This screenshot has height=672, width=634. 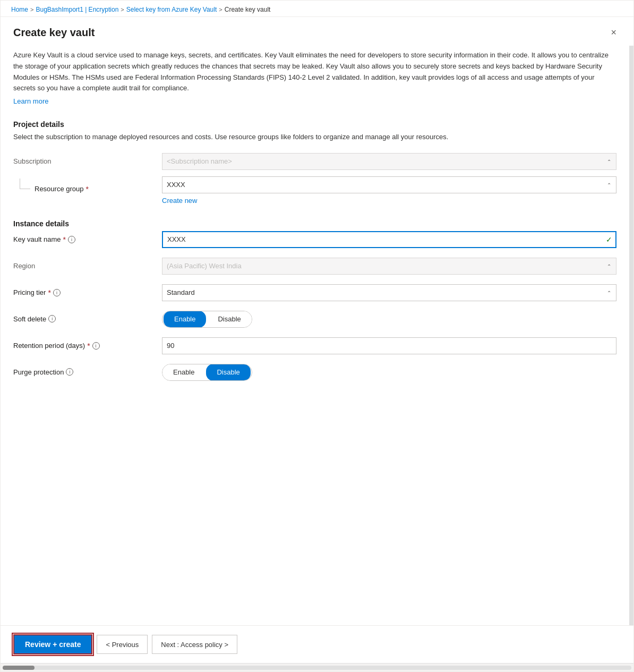 What do you see at coordinates (389, 240) in the screenshot?
I see `key-vault-name-input-wrapper: ✓` at bounding box center [389, 240].